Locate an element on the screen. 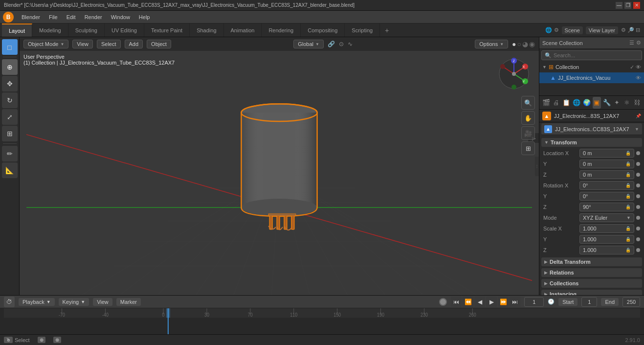 The image size is (644, 345). rotation-y-dot is located at coordinates (638, 196).